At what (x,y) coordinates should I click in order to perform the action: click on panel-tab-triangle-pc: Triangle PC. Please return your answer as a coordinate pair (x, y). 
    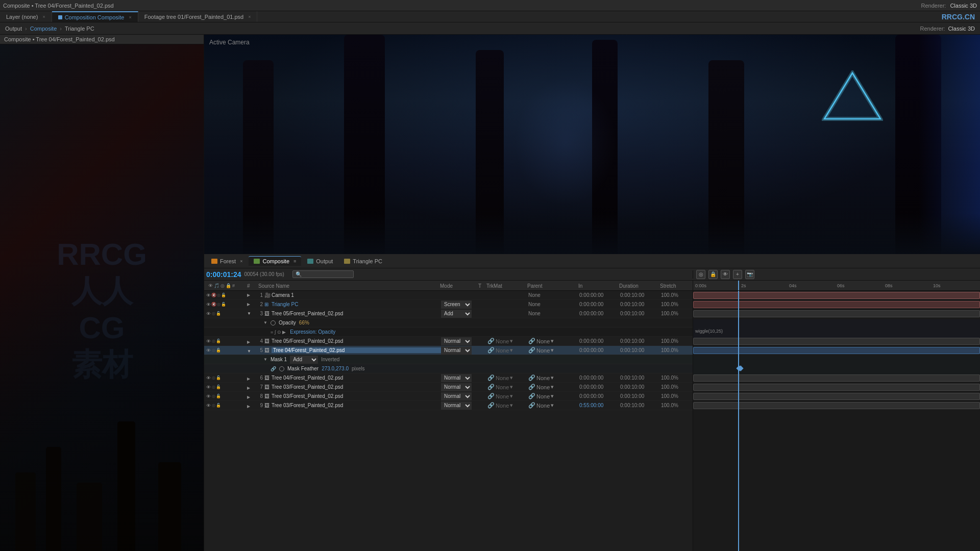
    Looking at the image, I should click on (363, 261).